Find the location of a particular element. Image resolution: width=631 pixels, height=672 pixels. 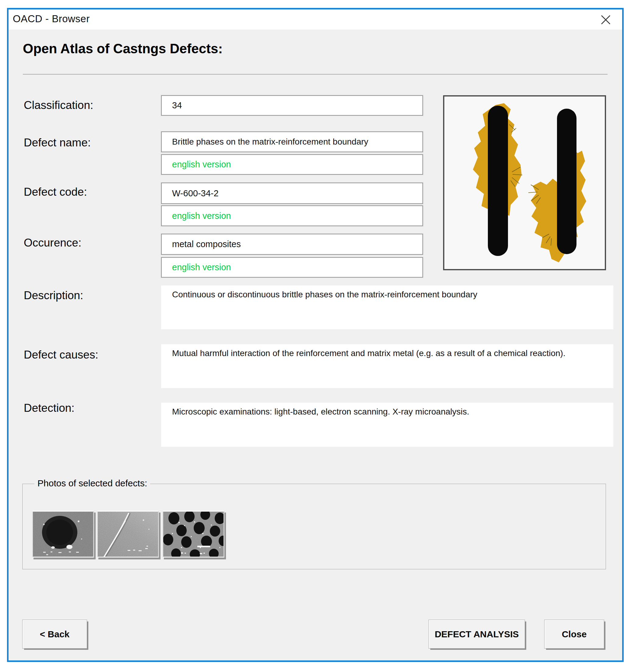

title-bar: OACD - Browser is located at coordinates (315, 20).